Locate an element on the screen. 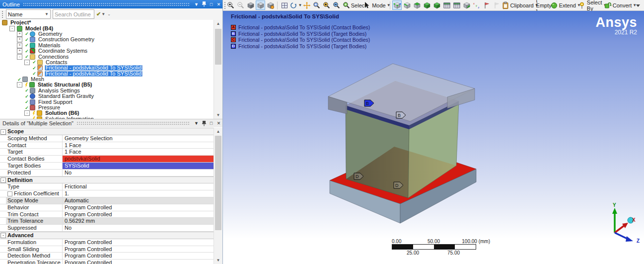 This screenshot has height=264, width=644. toolbar-overflow is located at coordinates (639, 5).